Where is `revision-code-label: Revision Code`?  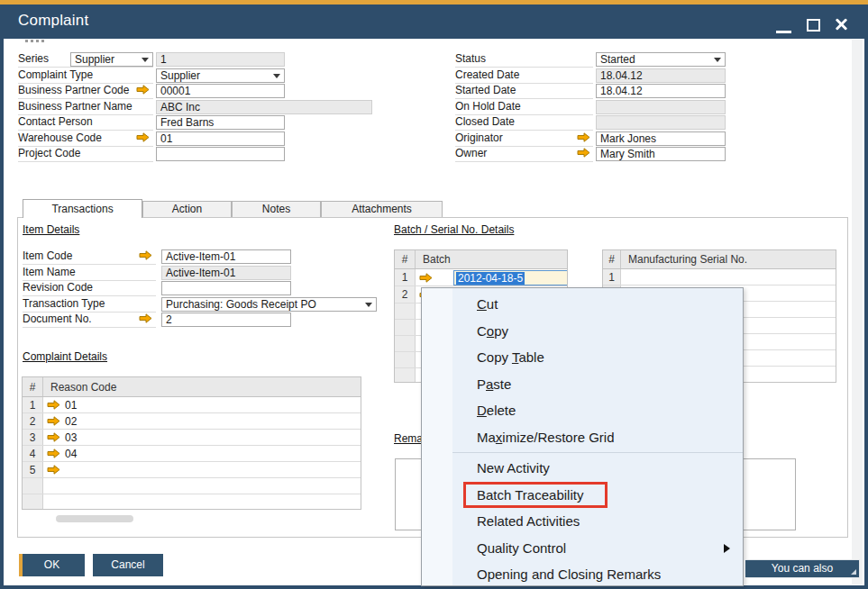 revision-code-label: Revision Code is located at coordinates (89, 288).